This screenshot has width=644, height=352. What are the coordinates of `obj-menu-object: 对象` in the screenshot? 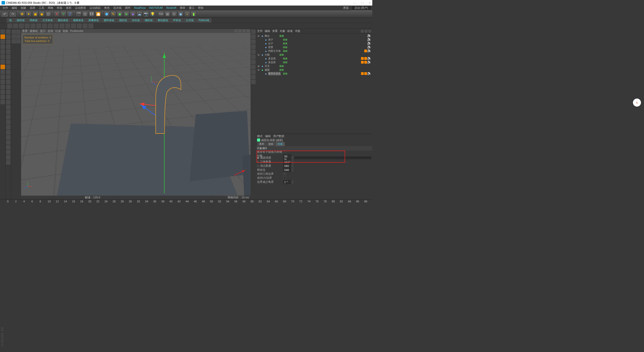 It's located at (283, 31).